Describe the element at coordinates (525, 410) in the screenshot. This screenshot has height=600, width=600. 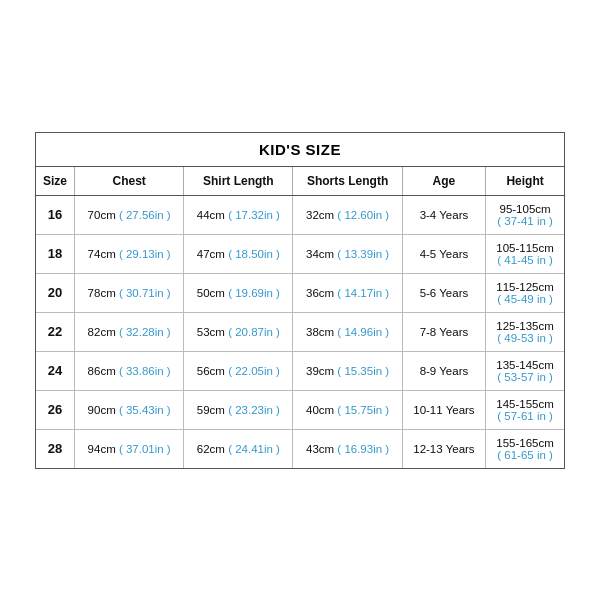
I see `cell-height: 145-155cm( 57-61 in )` at that location.